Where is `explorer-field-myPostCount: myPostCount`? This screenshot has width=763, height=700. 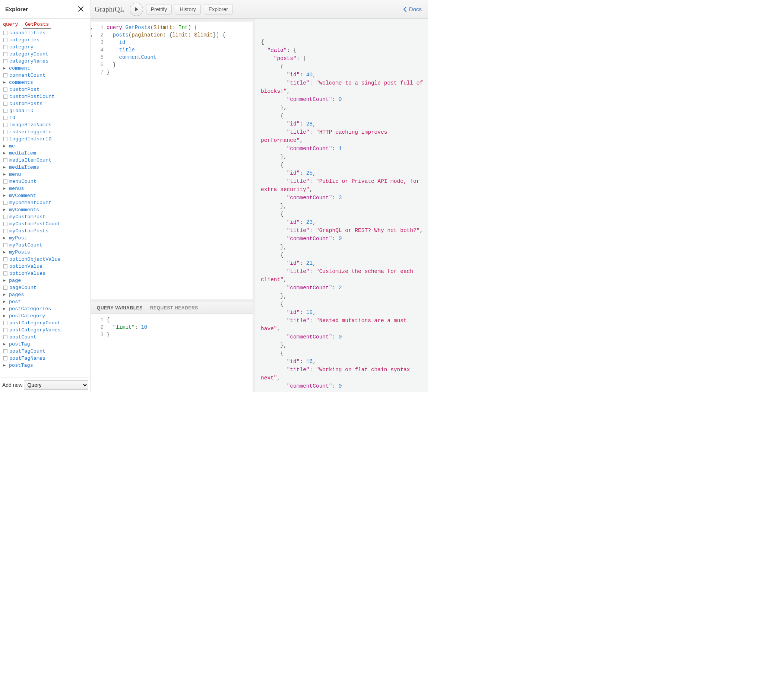
explorer-field-myPostCount: myPostCount is located at coordinates (45, 245).